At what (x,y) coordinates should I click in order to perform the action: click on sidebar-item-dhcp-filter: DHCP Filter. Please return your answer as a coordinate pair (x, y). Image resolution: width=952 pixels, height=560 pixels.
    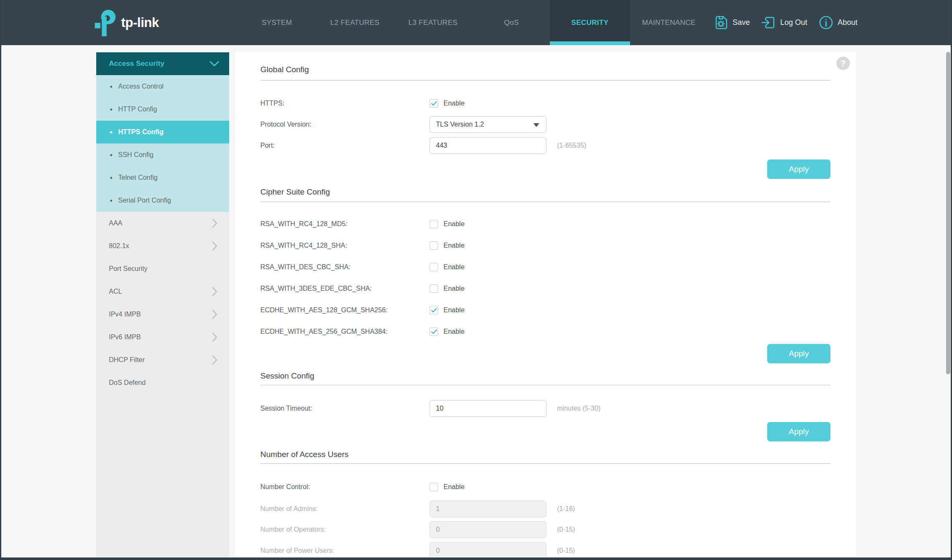
    Looking at the image, I should click on (163, 360).